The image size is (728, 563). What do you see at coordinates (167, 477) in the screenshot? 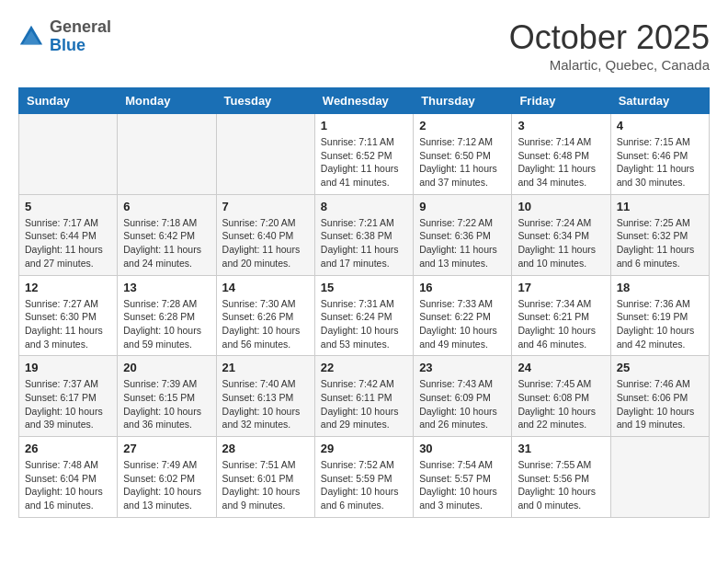
I see `calendar-cell: 27Sunrise: 7:49 AMSunset: 6:02 PMDayligh…` at bounding box center [167, 477].